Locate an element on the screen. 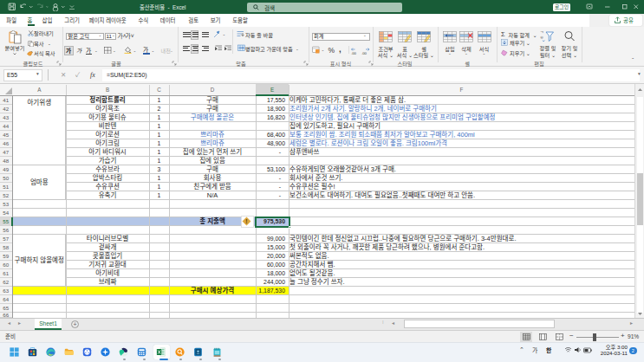  svg-text: ᄀ is located at coordinates (542, 33).